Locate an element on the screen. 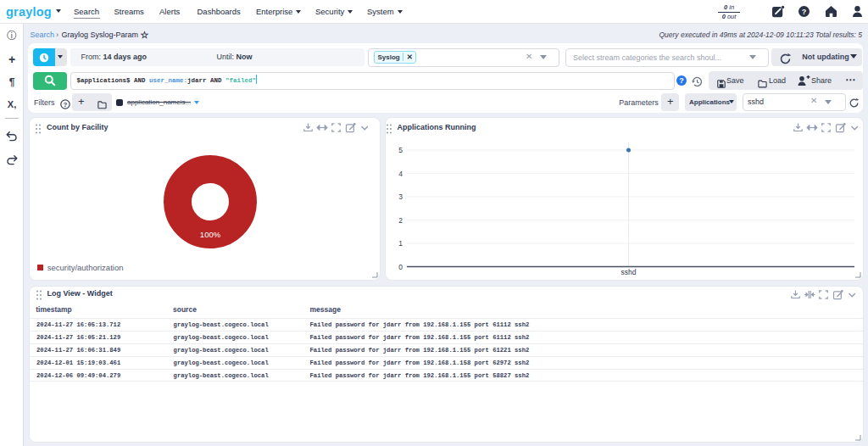  svg-text: 100% is located at coordinates (210, 234).